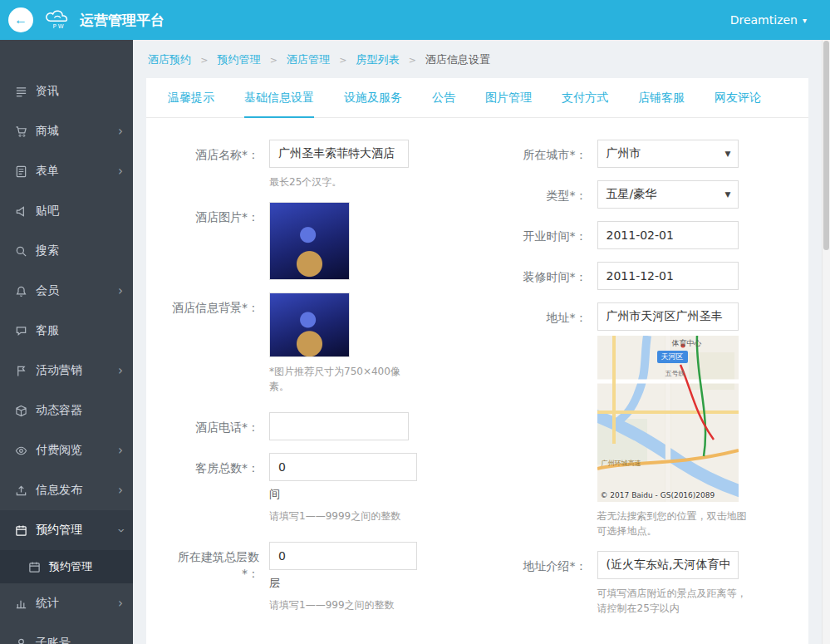 Image resolution: width=830 pixels, height=644 pixels. What do you see at coordinates (738, 98) in the screenshot?
I see `tab-comments: 网友评论` at bounding box center [738, 98].